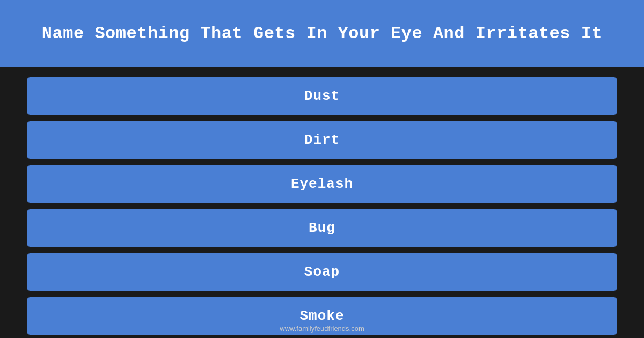 This screenshot has width=644, height=338. What do you see at coordinates (322, 96) in the screenshot?
I see `answer-row: Dust` at bounding box center [322, 96].